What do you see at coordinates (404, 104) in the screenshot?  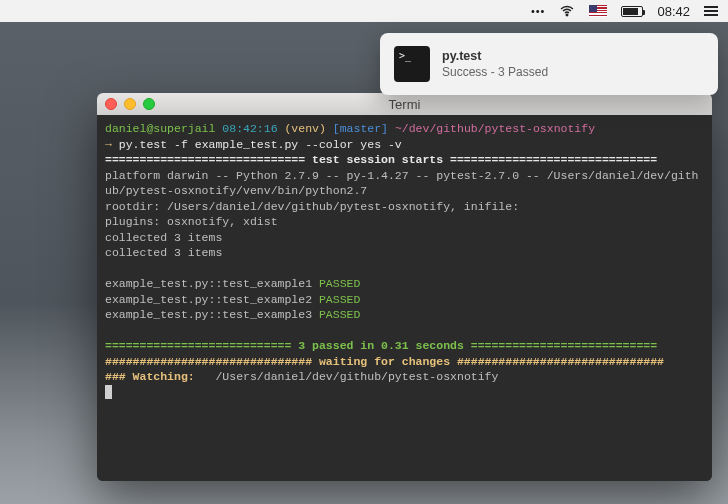 I see `window-title: Termi` at bounding box center [404, 104].